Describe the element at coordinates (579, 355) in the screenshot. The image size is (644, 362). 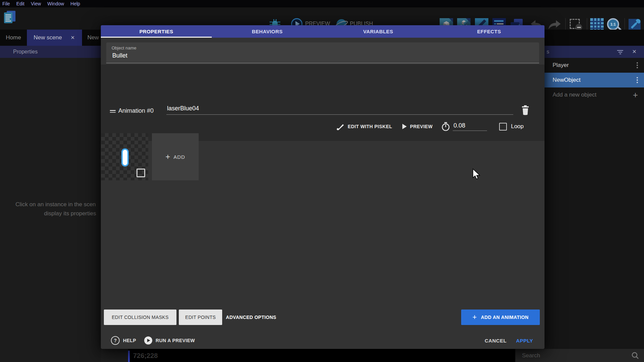
I see `objects-search-bar` at that location.